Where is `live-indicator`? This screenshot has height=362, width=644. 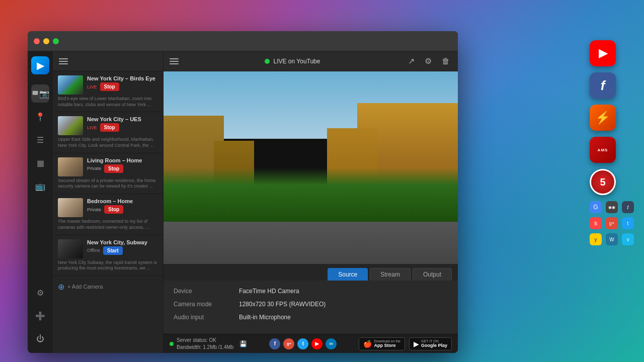
live-indicator is located at coordinates (267, 61).